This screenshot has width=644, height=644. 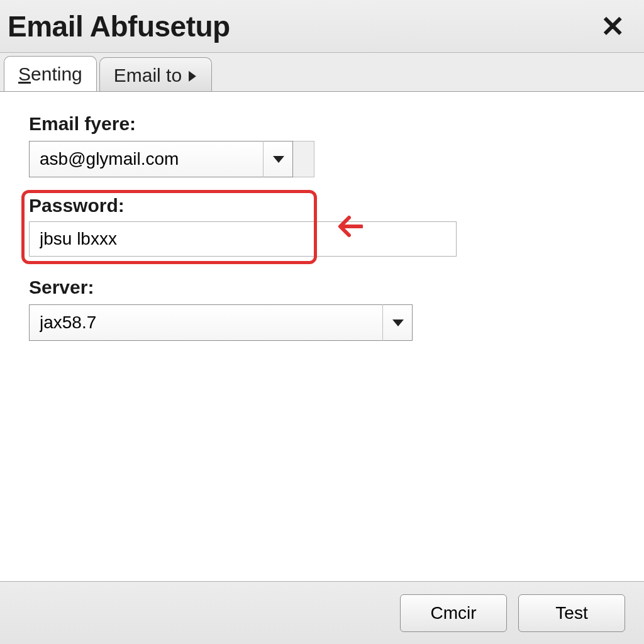 What do you see at coordinates (322, 26) in the screenshot?
I see `titlebar: Email Abfusetup ✕` at bounding box center [322, 26].